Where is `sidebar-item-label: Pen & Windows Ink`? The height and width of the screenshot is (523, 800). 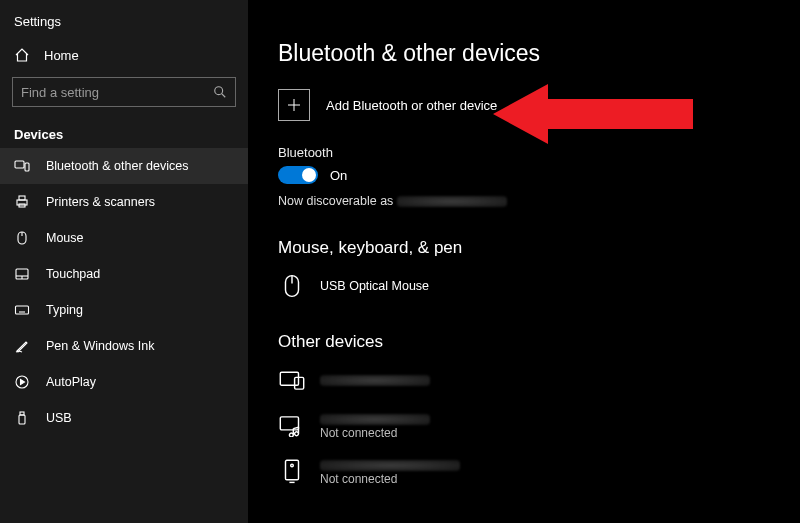
sidebar-item-label: Pen & Windows Ink is located at coordinates (100, 346).